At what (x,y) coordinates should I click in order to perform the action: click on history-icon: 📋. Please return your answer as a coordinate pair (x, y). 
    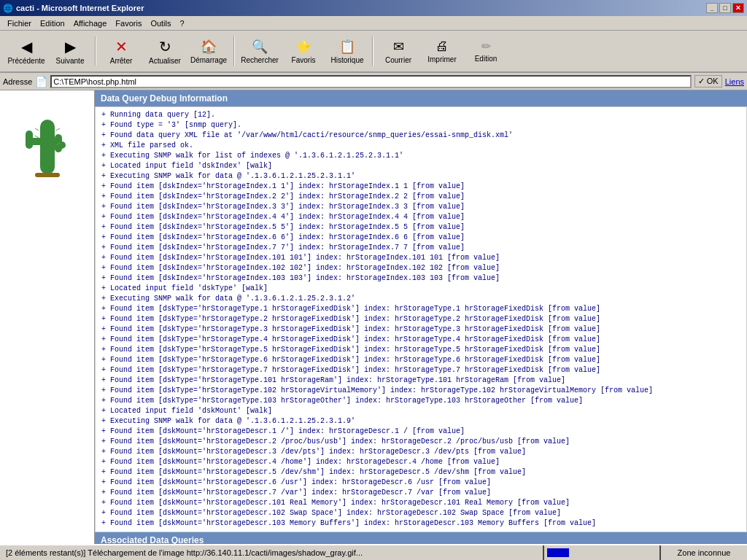
    Looking at the image, I should click on (347, 47).